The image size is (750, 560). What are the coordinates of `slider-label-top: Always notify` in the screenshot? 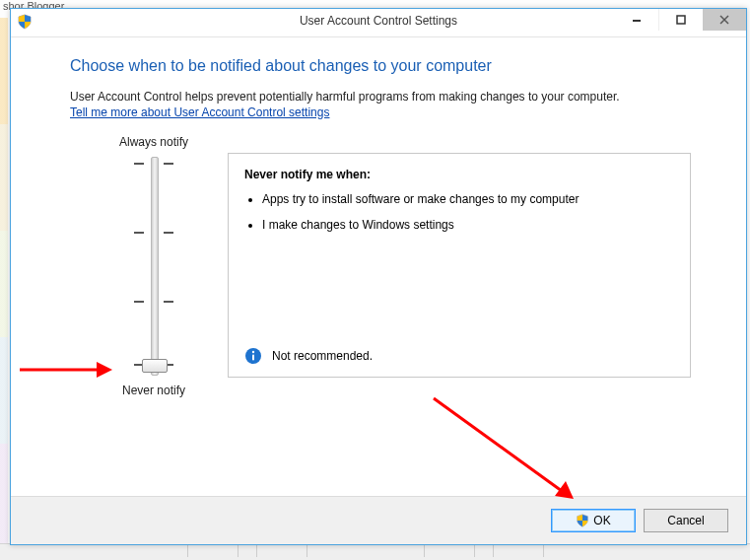 It's located at (154, 142).